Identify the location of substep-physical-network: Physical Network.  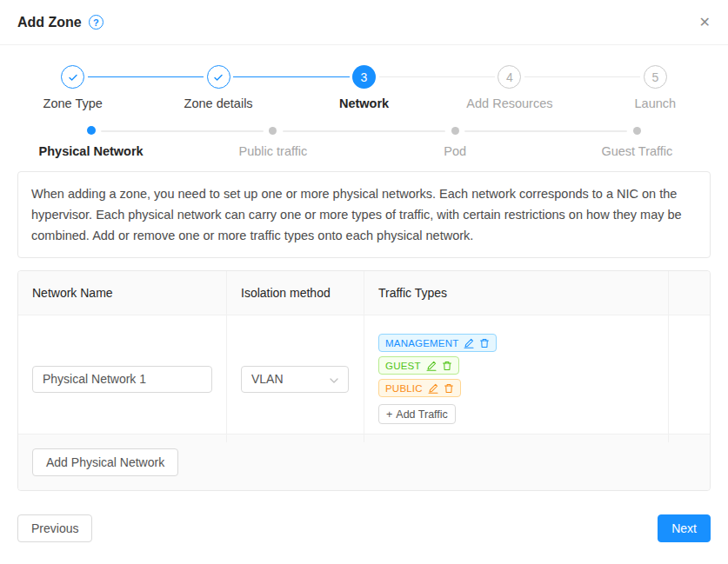
(90, 143).